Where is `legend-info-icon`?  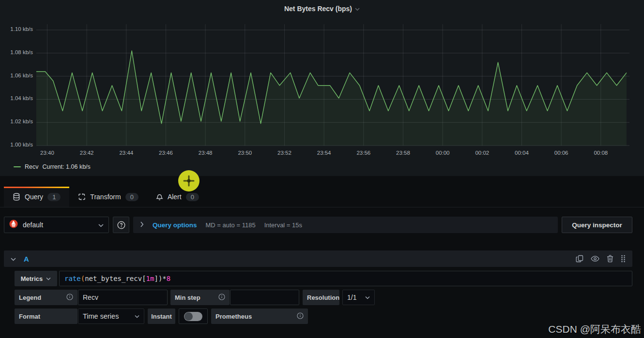 legend-info-icon is located at coordinates (70, 298).